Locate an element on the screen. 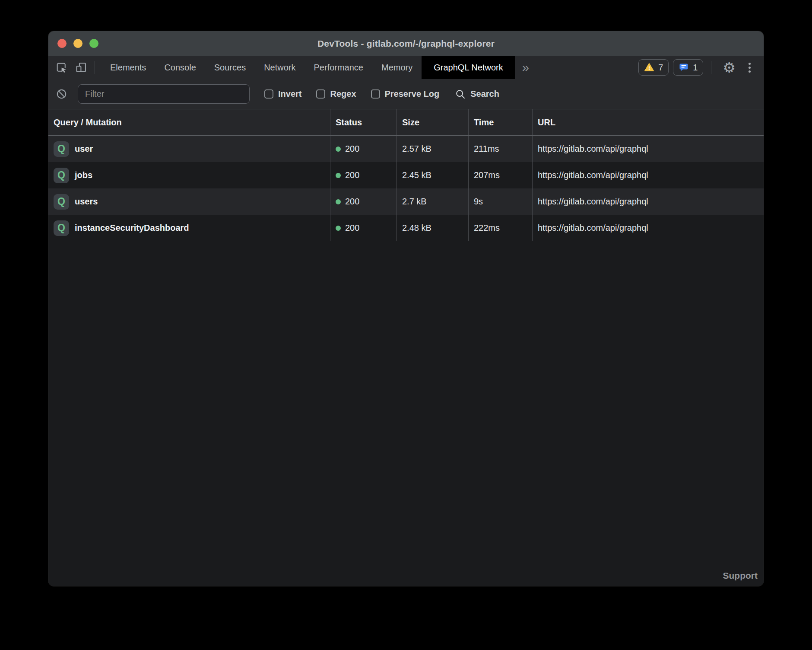 Image resolution: width=812 pixels, height=650 pixels. settings-button: ⚙ is located at coordinates (729, 67).